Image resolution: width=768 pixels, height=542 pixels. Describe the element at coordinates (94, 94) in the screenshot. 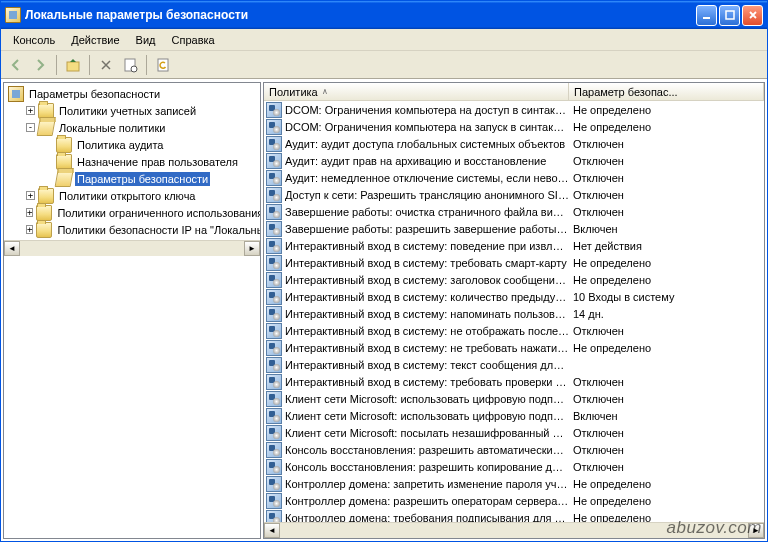

I see `tree-root-label: Параметры безопасности` at that location.